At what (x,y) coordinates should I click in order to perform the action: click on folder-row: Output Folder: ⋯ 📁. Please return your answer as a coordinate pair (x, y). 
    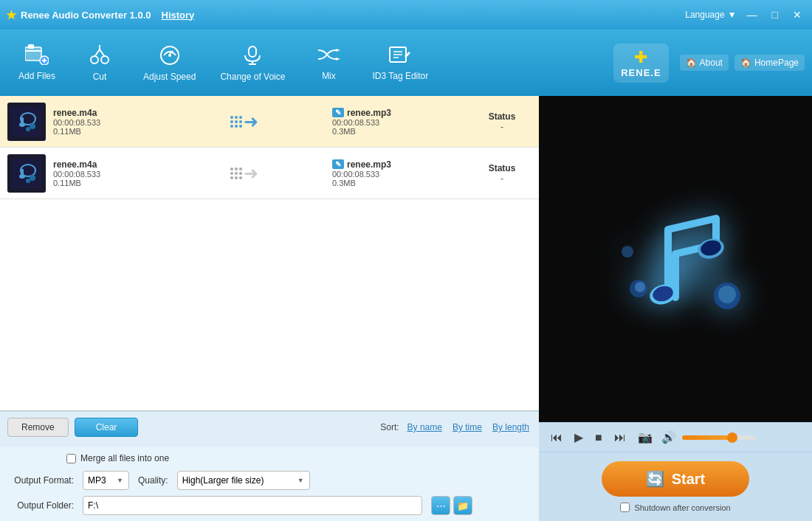
    Looking at the image, I should click on (269, 506).